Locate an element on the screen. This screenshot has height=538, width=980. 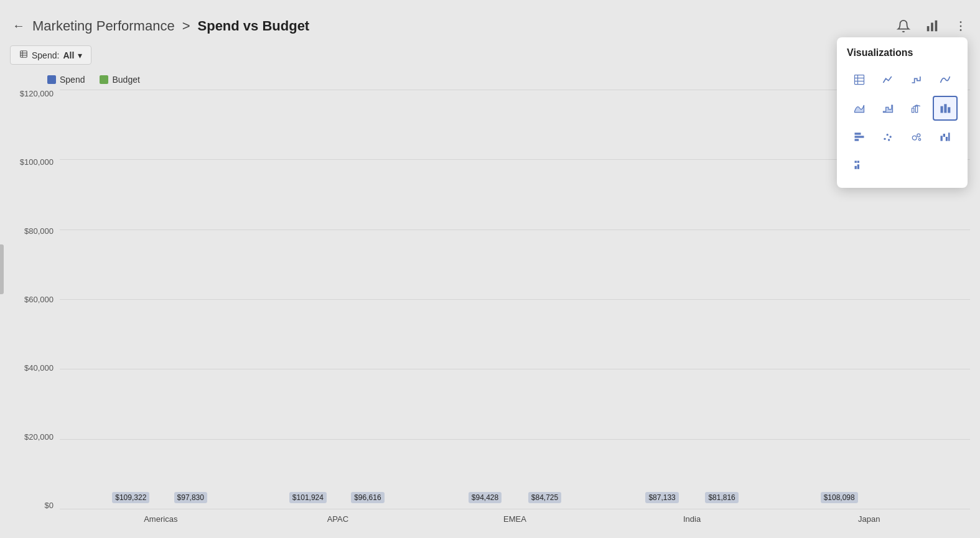
viz-item-bar is located at coordinates (945, 108).